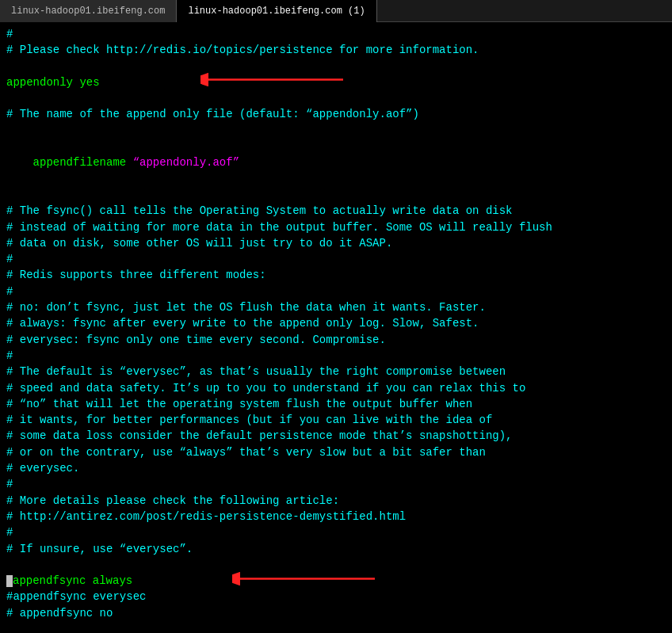  I want to click on line-1: #, so click(336, 34).